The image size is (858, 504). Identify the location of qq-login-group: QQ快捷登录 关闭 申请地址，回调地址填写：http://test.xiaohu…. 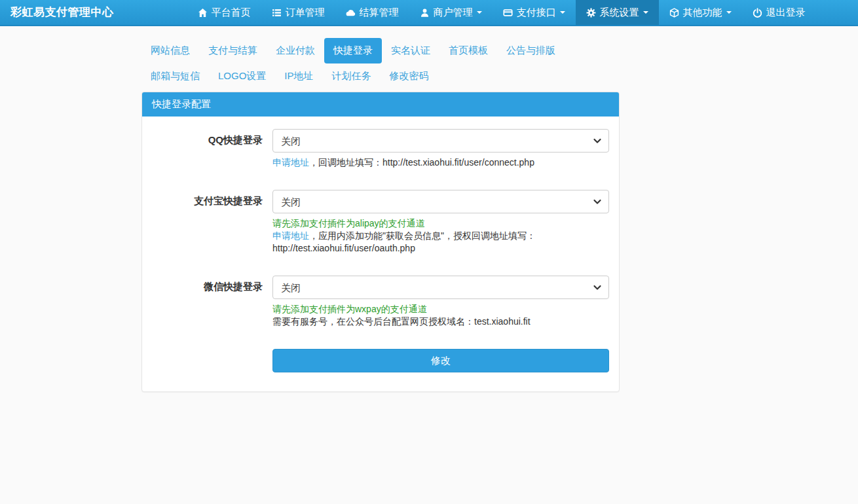
(381, 149).